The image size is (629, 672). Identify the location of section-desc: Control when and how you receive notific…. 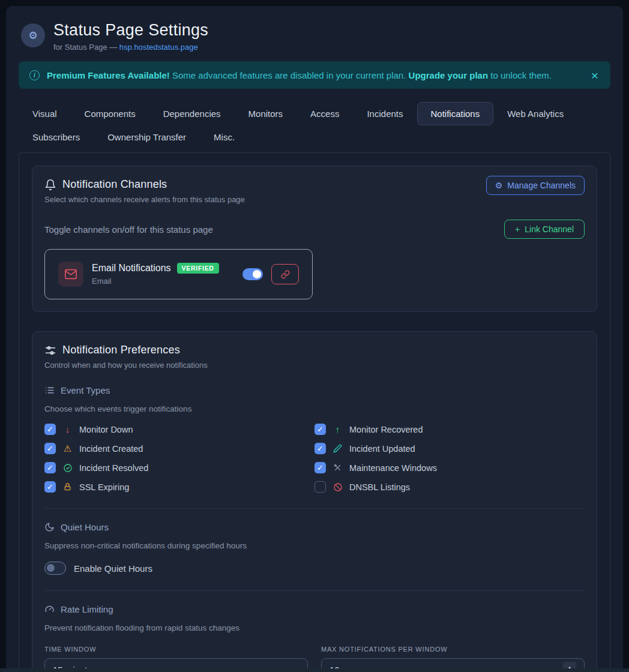
(314, 365).